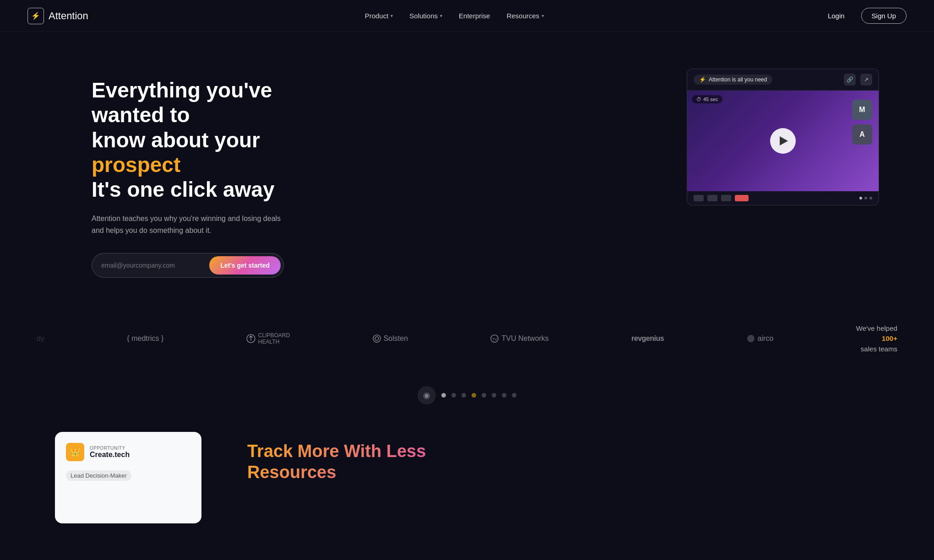  Describe the element at coordinates (519, 339) in the screenshot. I see `logo-tvu: TV TVU Networks` at that location.